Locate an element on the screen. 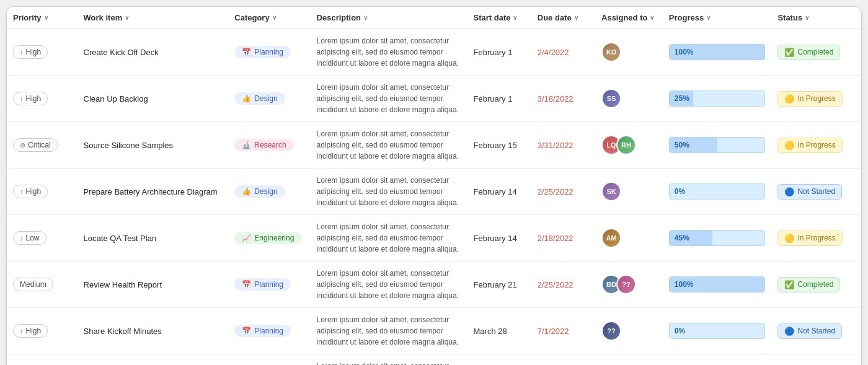 Image resolution: width=868 pixels, height=365 pixels. category-label: Research is located at coordinates (270, 145).